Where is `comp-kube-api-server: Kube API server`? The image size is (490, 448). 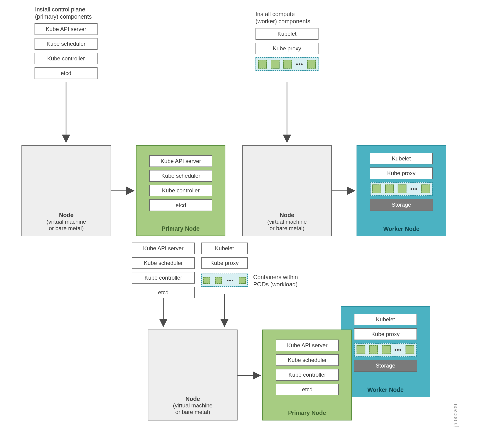
comp-kube-api-server: Kube API server is located at coordinates (66, 29).